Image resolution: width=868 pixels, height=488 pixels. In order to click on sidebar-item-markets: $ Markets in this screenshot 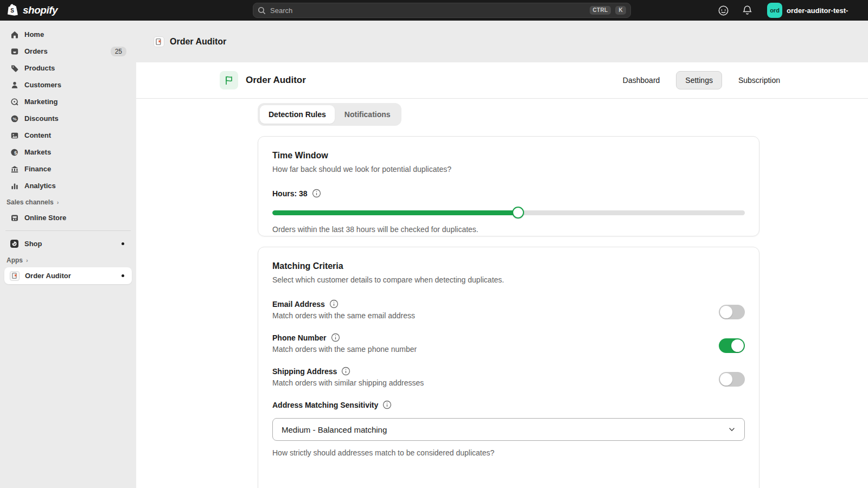, I will do `click(68, 152)`.